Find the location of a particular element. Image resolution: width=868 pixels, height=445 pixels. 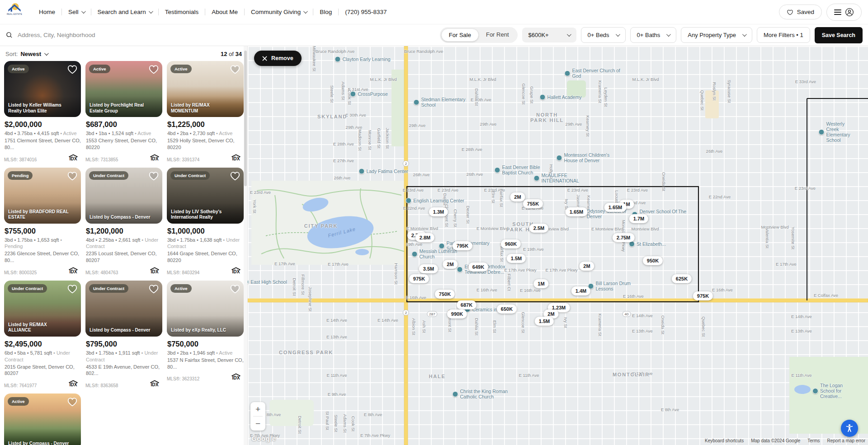

nav-link-testimonials: Testimonials is located at coordinates (182, 12).